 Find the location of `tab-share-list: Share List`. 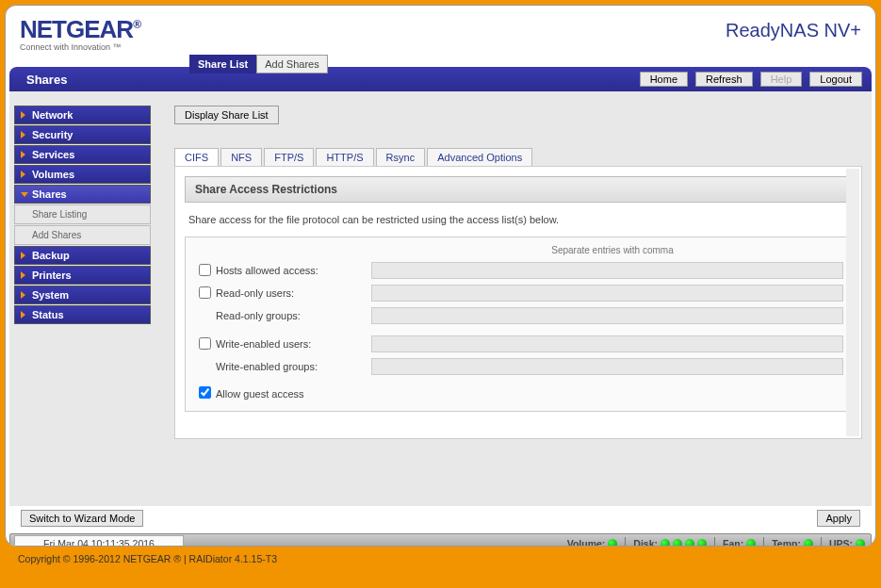

tab-share-list: Share List is located at coordinates (222, 64).